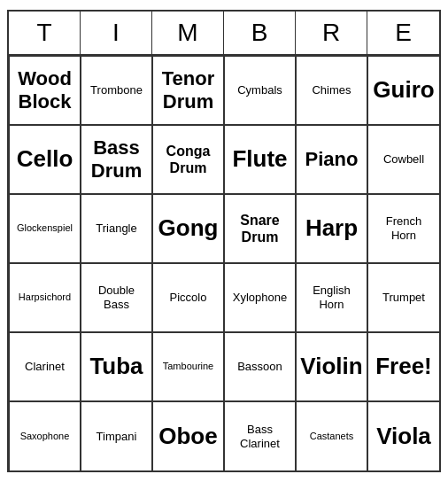  I want to click on cell-label: Tuba, so click(116, 367).